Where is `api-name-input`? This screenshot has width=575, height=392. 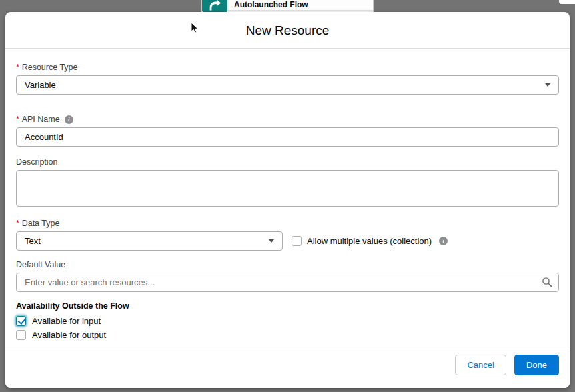
api-name-input is located at coordinates (288, 137).